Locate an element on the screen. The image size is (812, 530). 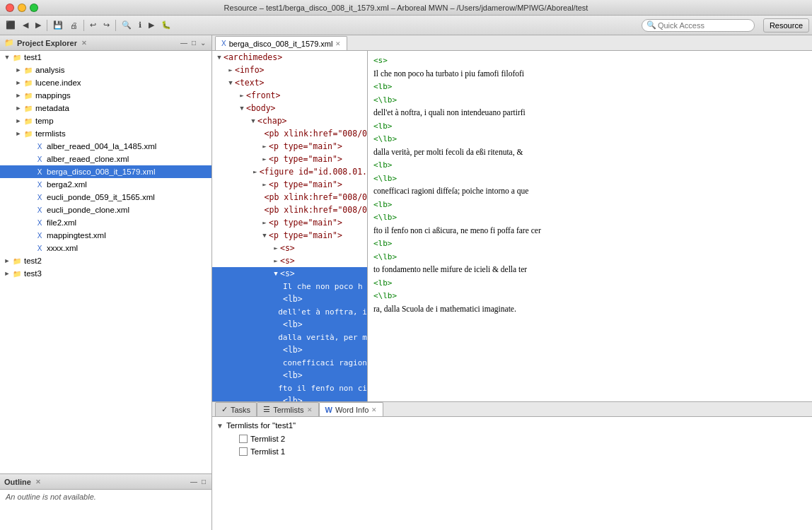
outline-actions: — □ is located at coordinates (198, 482).